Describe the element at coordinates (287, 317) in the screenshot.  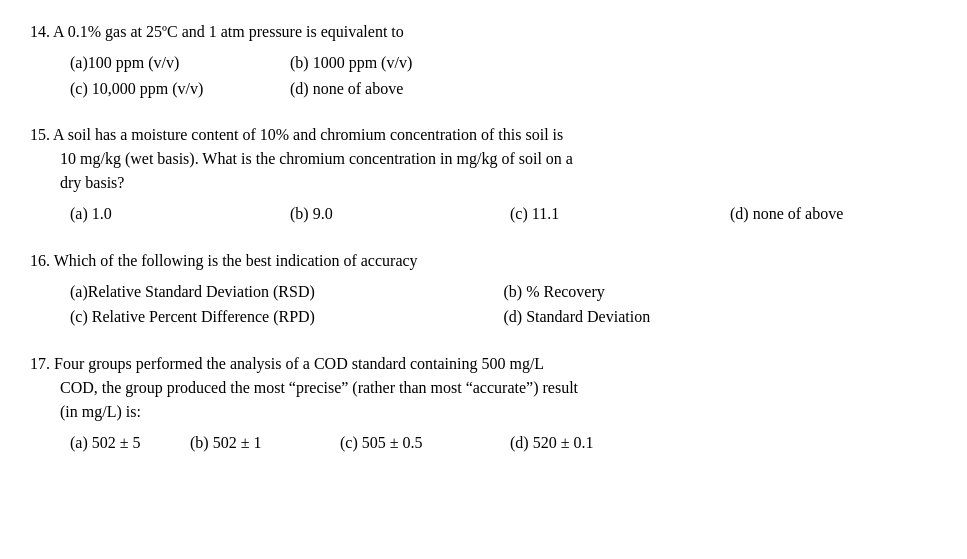
I see `question-16-option-c: (c) Relative Percent Difference (RPD)` at that location.